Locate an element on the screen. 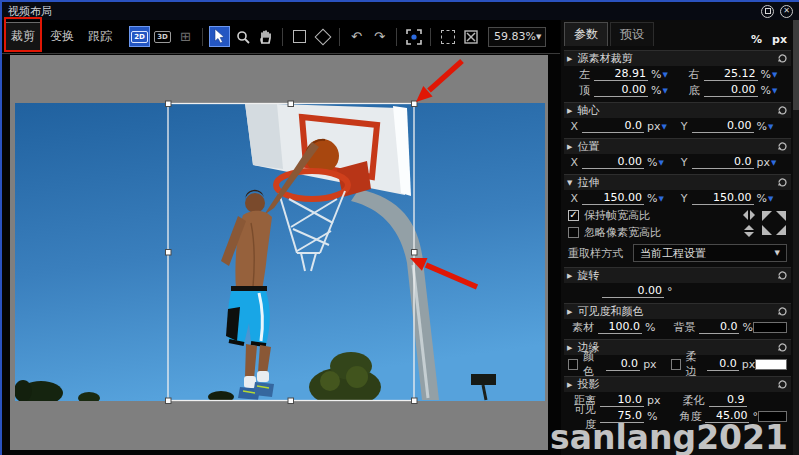  unit-pixel-button: px is located at coordinates (780, 40).